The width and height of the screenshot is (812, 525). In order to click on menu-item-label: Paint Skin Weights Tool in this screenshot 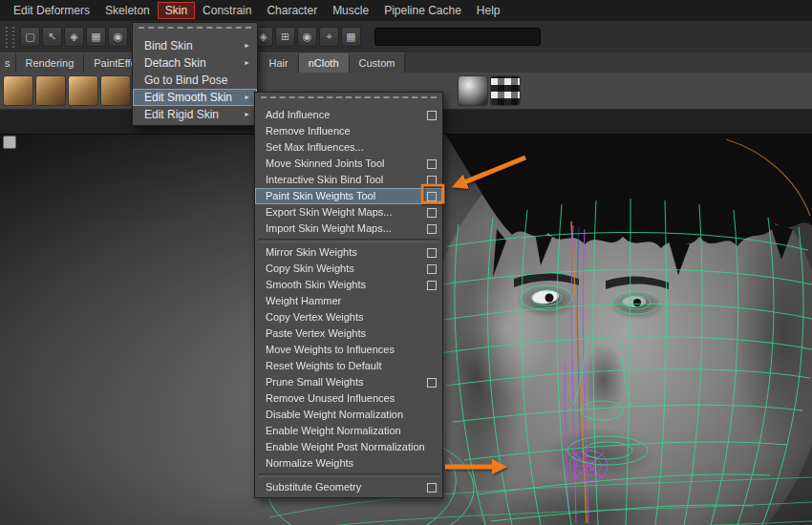, I will do `click(321, 196)`.